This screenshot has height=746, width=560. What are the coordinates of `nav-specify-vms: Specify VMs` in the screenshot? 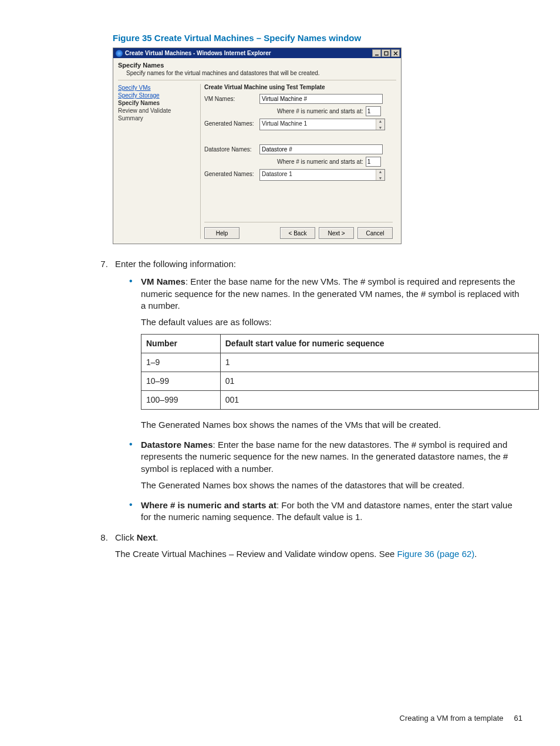 It's located at (159, 88).